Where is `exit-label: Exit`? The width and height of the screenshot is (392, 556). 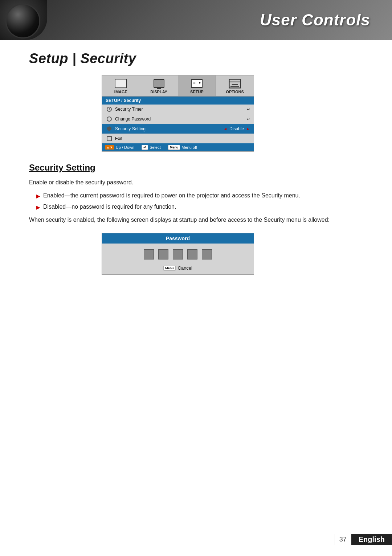 exit-label: Exit is located at coordinates (183, 139).